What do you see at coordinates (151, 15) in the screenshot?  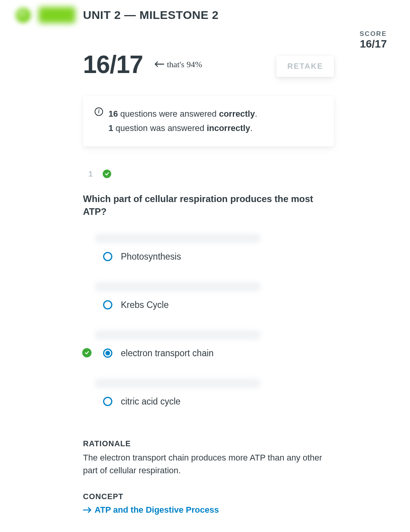 I see `page-title: UNIT 2 — MILESTONE 2` at bounding box center [151, 15].